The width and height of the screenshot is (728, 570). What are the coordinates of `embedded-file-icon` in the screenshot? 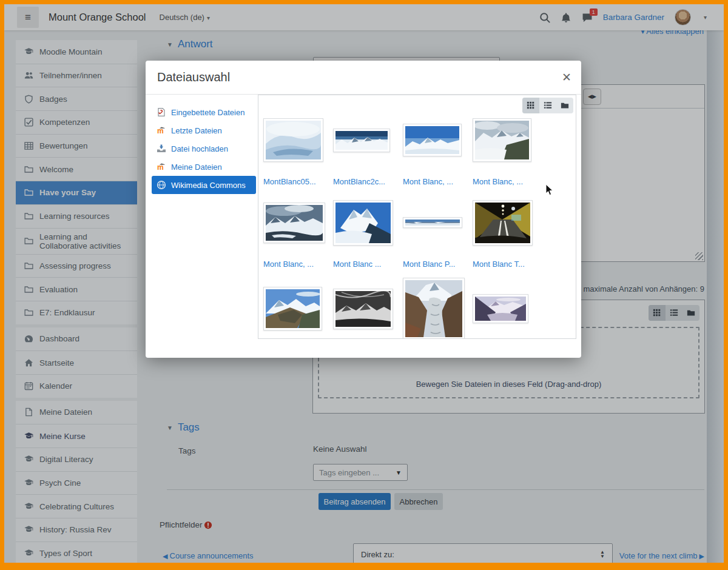 It's located at (161, 112).